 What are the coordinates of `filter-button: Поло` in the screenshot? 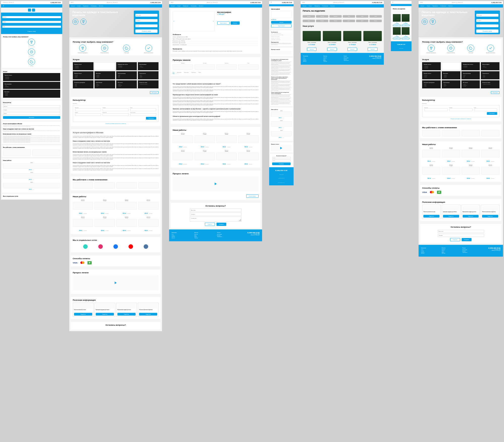 It's located at (349, 16).